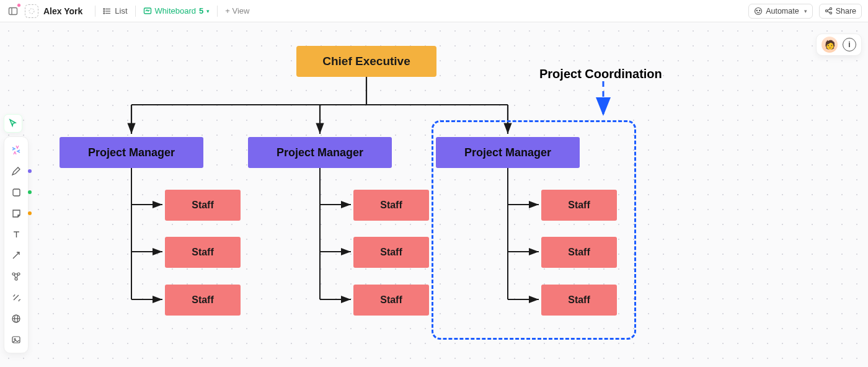  Describe the element at coordinates (579, 205) in the screenshot. I see `node-staff-3-1: Staff` at that location.